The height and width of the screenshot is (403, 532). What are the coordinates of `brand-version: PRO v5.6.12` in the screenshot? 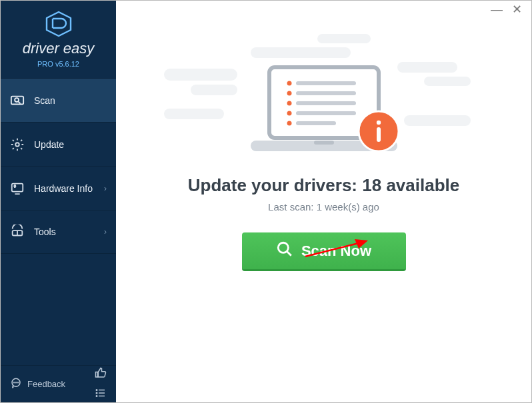 It's located at (59, 64).